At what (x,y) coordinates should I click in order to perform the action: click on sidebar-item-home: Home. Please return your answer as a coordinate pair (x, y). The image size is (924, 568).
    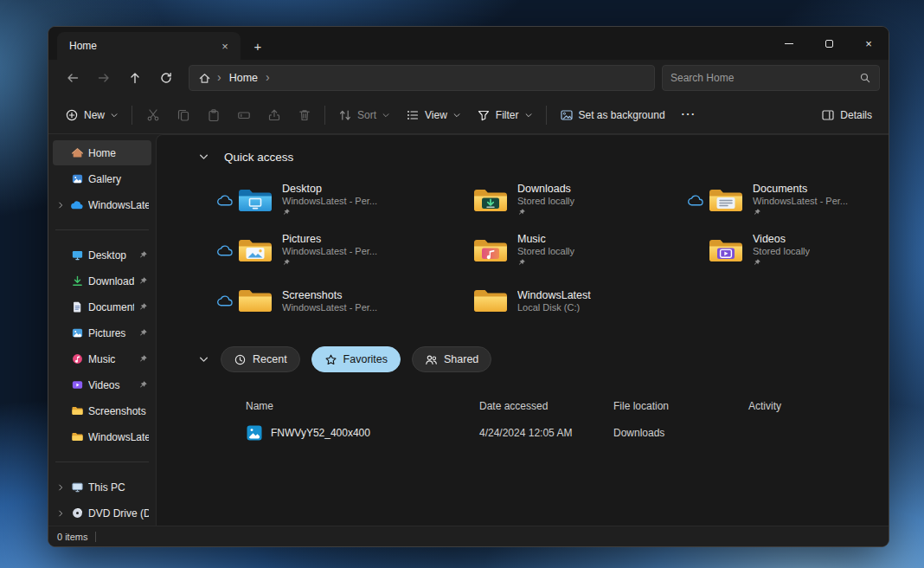
    Looking at the image, I should click on (102, 152).